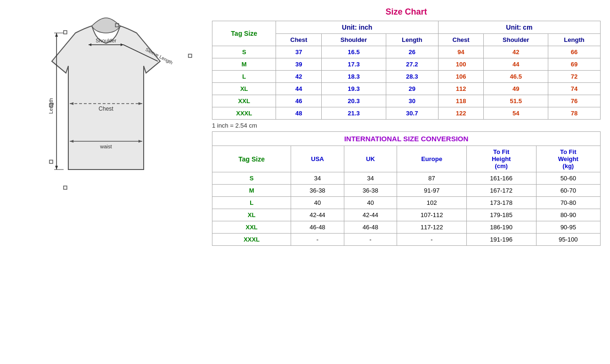 The height and width of the screenshot is (364, 610). Describe the element at coordinates (407, 240) in the screenshot. I see `table-row: XXXL - - - 191-196 95-100` at that location.